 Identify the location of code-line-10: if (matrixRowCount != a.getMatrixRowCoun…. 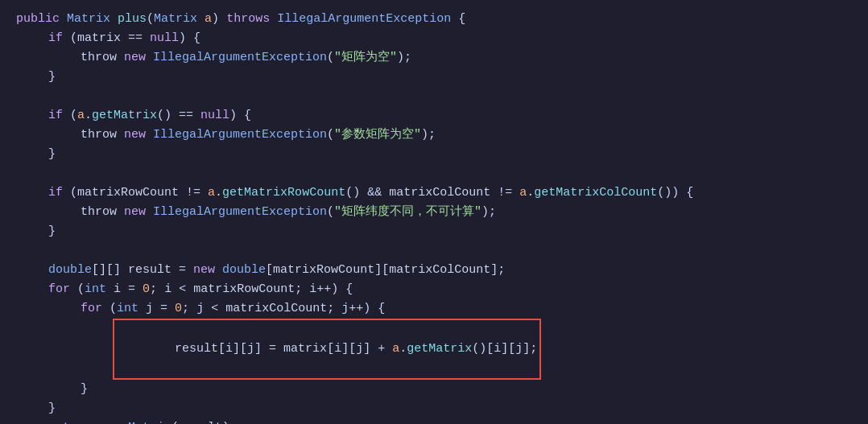
(434, 193).